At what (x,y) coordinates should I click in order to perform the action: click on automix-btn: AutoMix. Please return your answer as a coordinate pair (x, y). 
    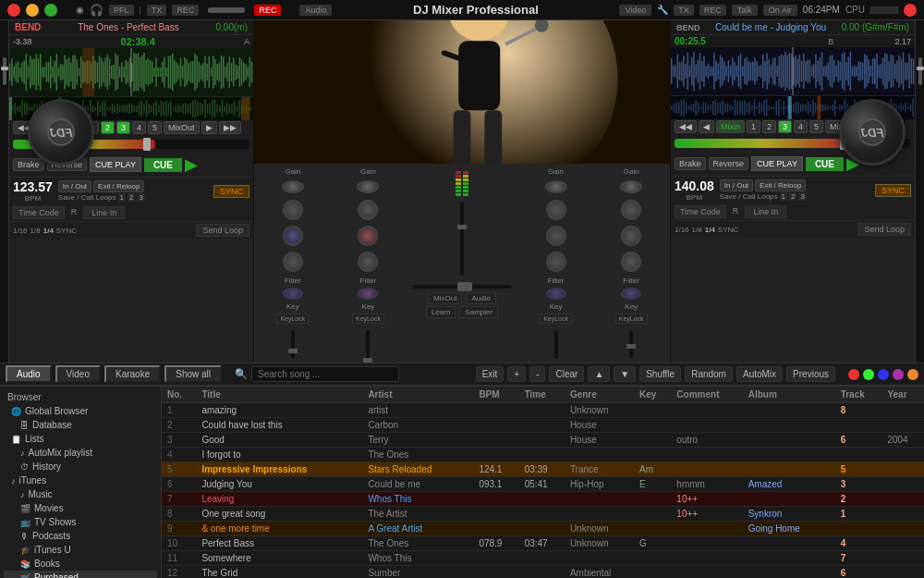
    Looking at the image, I should click on (760, 374).